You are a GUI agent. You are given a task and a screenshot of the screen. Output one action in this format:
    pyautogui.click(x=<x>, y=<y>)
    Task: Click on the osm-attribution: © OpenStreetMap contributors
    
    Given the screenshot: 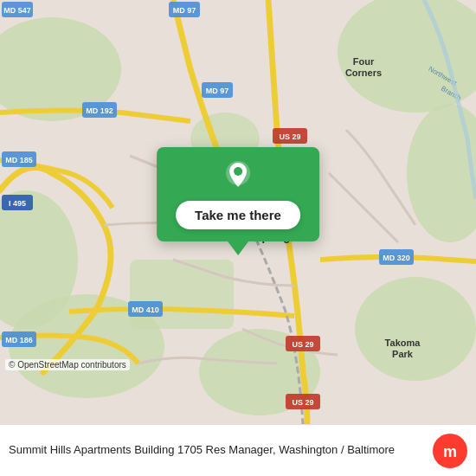 What is the action you would take?
    pyautogui.click(x=68, y=365)
    